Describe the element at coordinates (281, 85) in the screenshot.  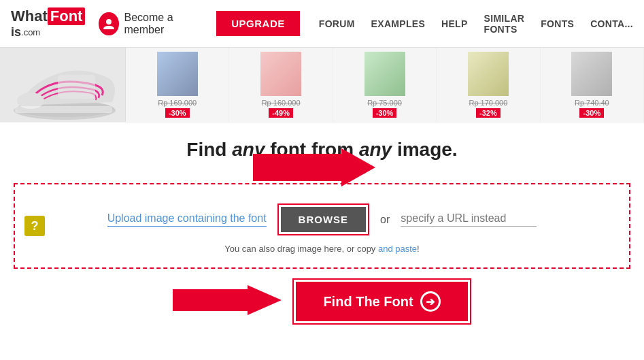
I see `product-item-2: Rp 160.000 -49%` at that location.